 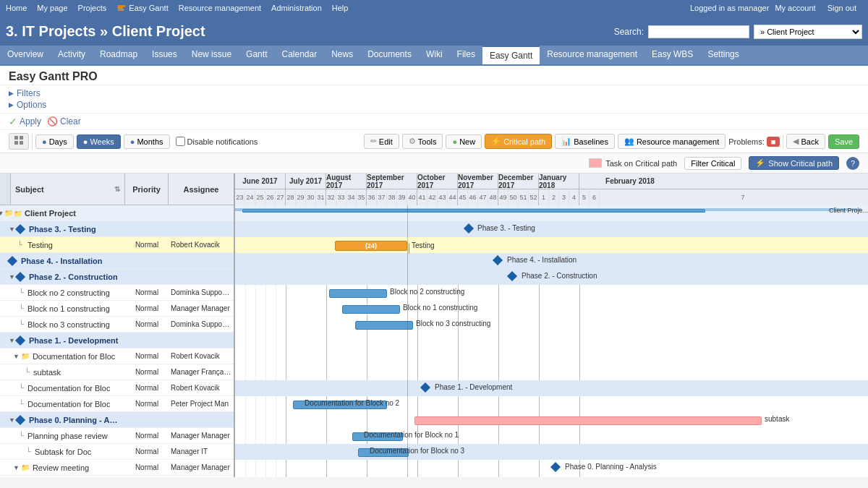 What do you see at coordinates (519, 181) in the screenshot?
I see `month-dec17: December 2017` at bounding box center [519, 181].